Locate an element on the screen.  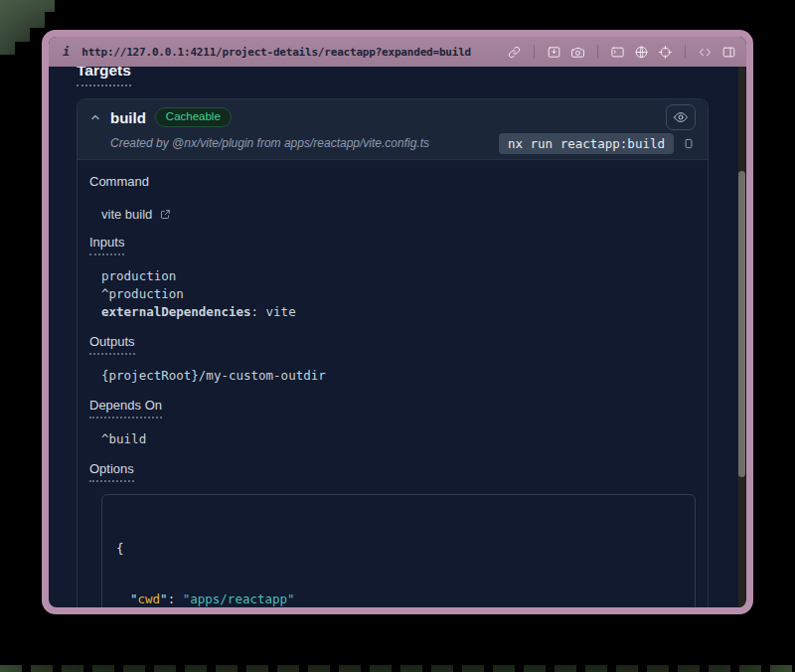
inputs-heading: Inputs is located at coordinates (107, 245).